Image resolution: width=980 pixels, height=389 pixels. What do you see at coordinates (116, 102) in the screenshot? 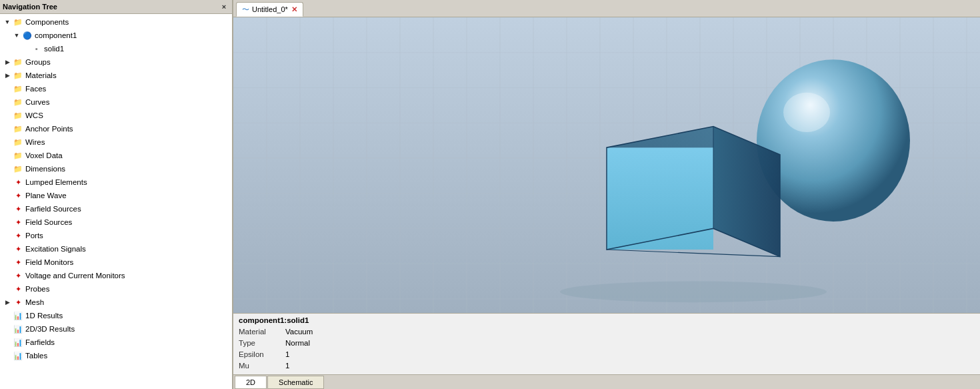
I see `tree-item-curves: 📁 Curves` at bounding box center [116, 102].